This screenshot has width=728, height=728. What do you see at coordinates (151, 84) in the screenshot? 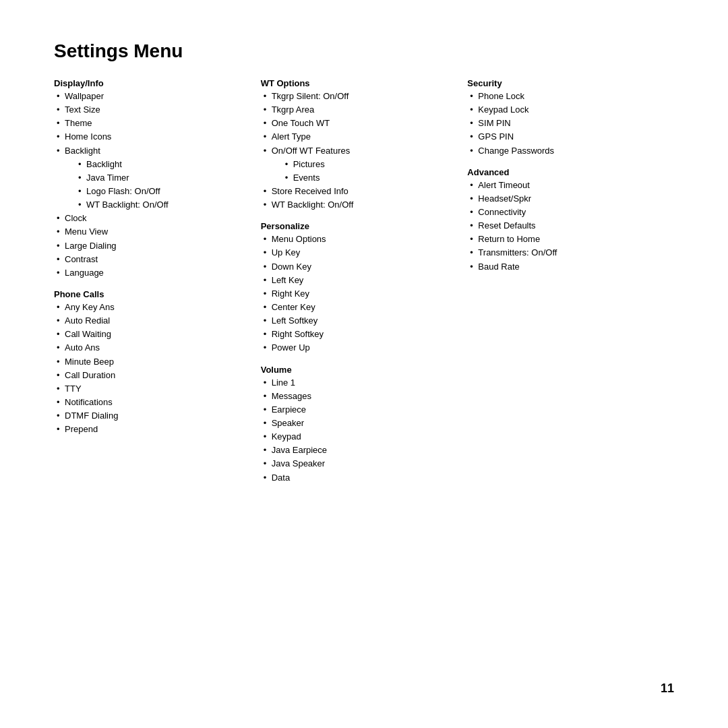
I see `section-title-display-info: Display/Info` at bounding box center [151, 84].